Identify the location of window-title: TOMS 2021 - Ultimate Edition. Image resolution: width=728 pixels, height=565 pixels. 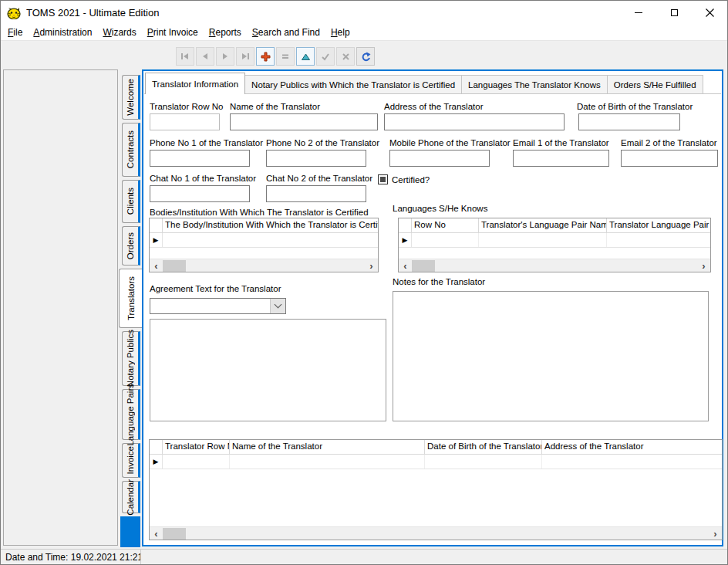
(93, 12).